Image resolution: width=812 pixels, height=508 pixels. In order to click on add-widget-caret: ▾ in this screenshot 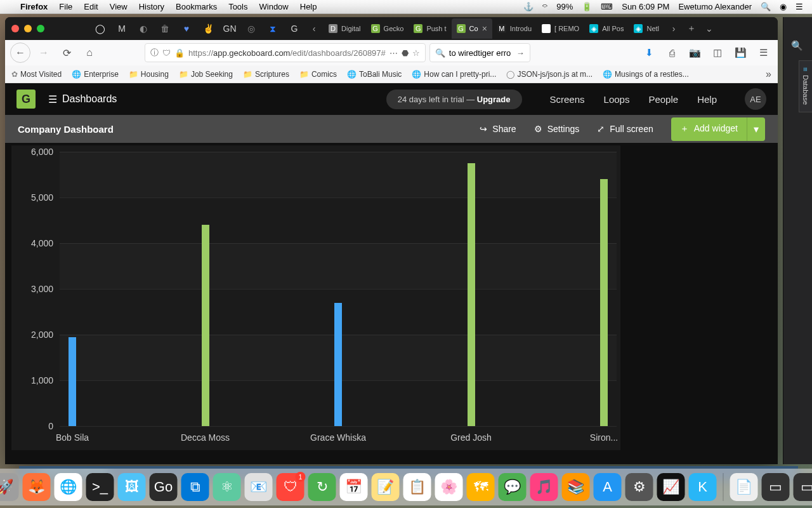, I will do `click(756, 130)`.